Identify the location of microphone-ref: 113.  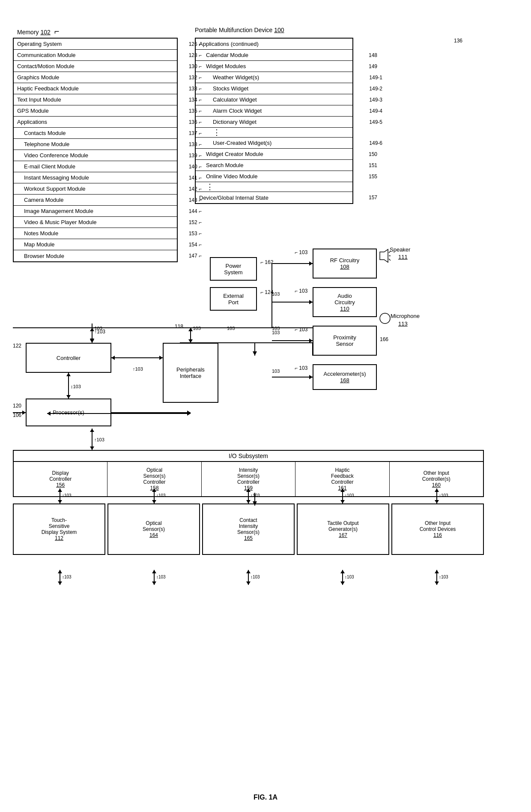
(403, 324).